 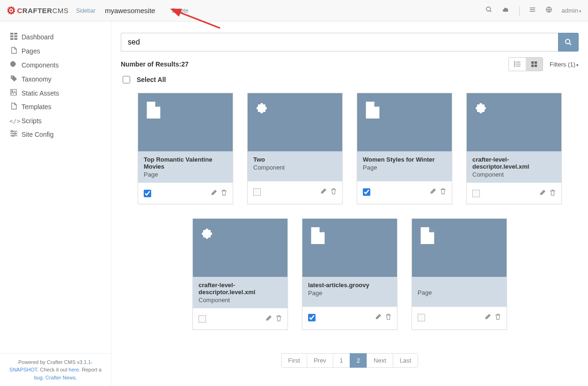 What do you see at coordinates (37, 11) in the screenshot?
I see `logo: ⚙ CRAFTERCMS` at bounding box center [37, 11].